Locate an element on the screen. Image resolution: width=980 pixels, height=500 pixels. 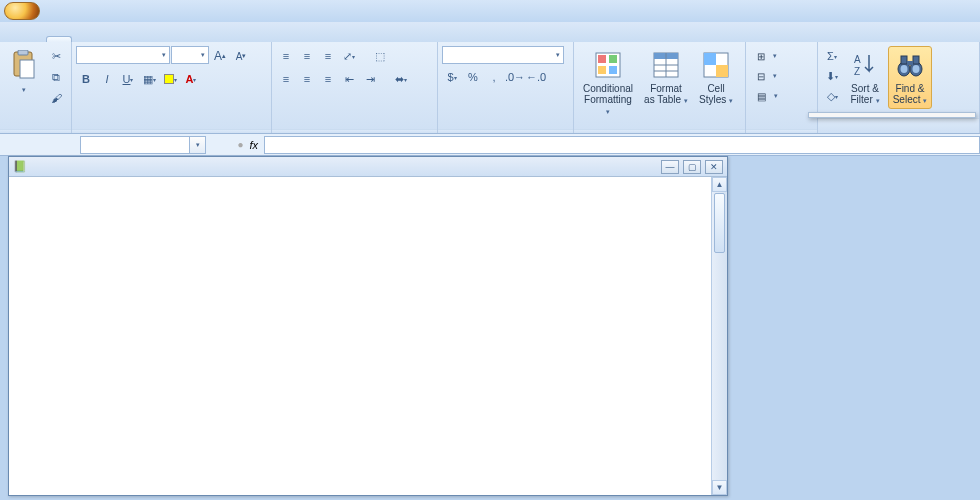
paste-icon is located at coordinates (24, 65).